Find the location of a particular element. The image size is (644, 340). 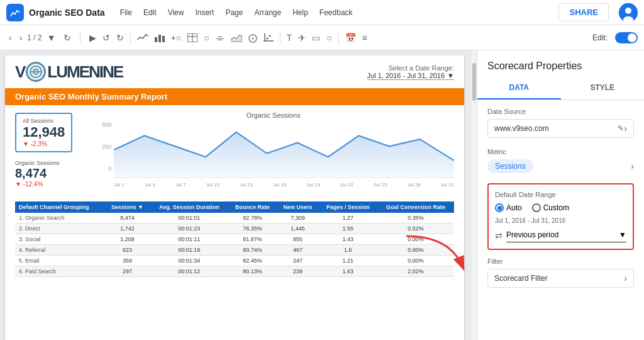

toolbar-tools: ▶ ↺ ↻ +○ ○ ⌯ ⨀ T ✈ ▭ ○ 📅 ≡ is located at coordinates (228, 38).